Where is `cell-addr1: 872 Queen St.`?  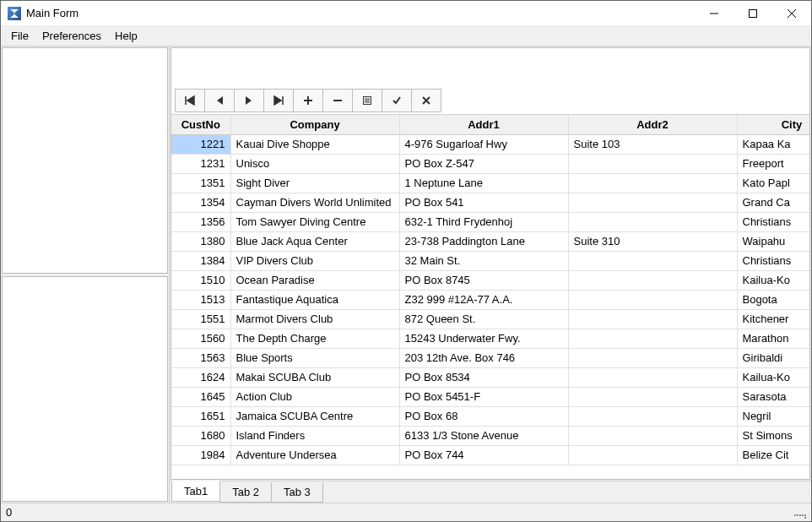 cell-addr1: 872 Queen St. is located at coordinates (484, 319).